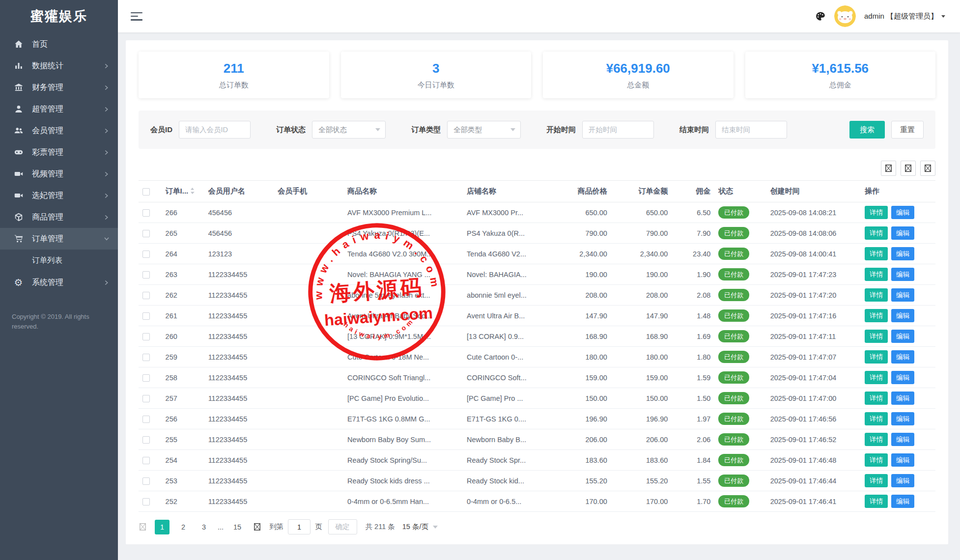 The width and height of the screenshot is (960, 560). I want to click on search-button: 搜索, so click(867, 130).